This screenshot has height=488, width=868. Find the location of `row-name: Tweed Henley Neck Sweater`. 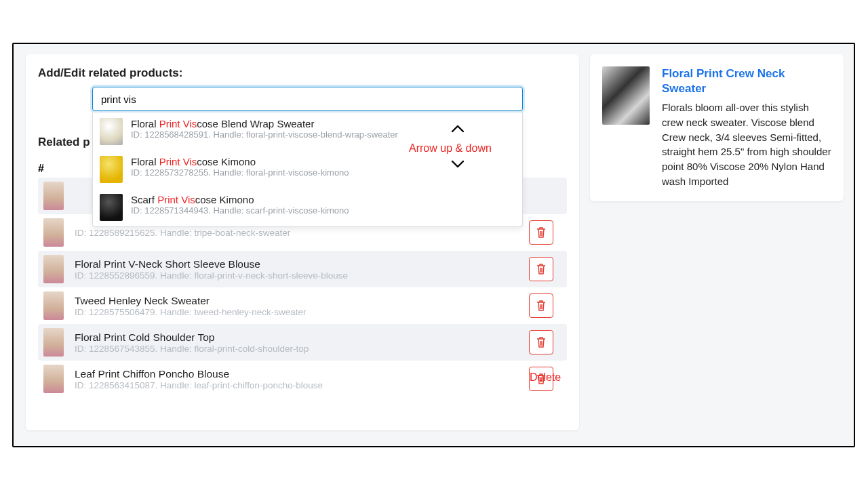

row-name: Tweed Henley Neck Sweater is located at coordinates (296, 301).